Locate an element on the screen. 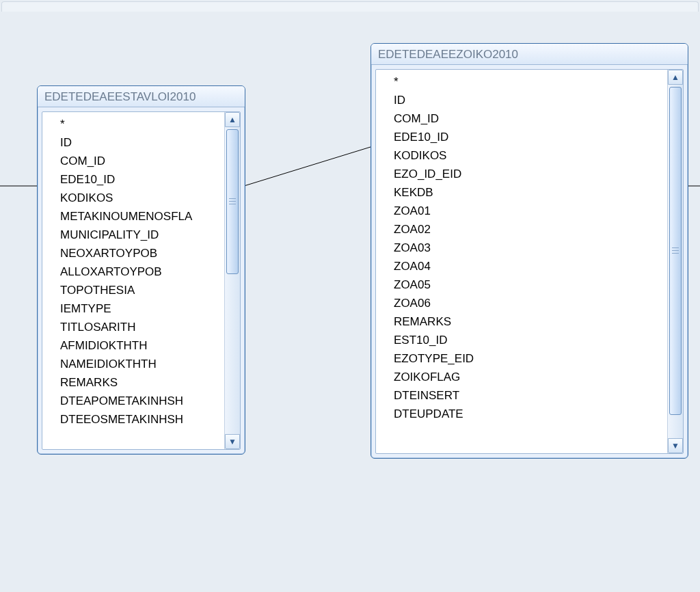 This screenshot has height=592, width=700. column-item: ZOA01 is located at coordinates (528, 211).